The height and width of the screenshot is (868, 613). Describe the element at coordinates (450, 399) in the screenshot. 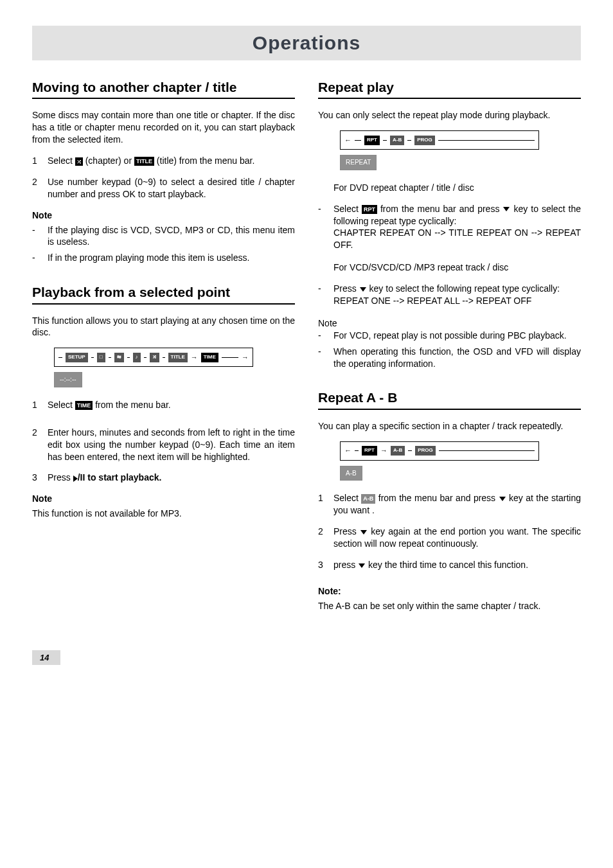

I see `section-heading-repeat-ab: Repeat A - B` at that location.